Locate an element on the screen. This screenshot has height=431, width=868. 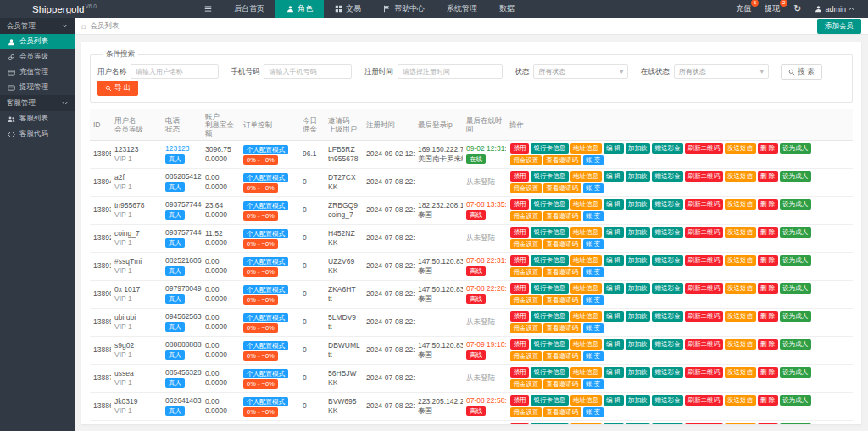
sidebar-item-service-code: 客服代码 is located at coordinates (37, 134).